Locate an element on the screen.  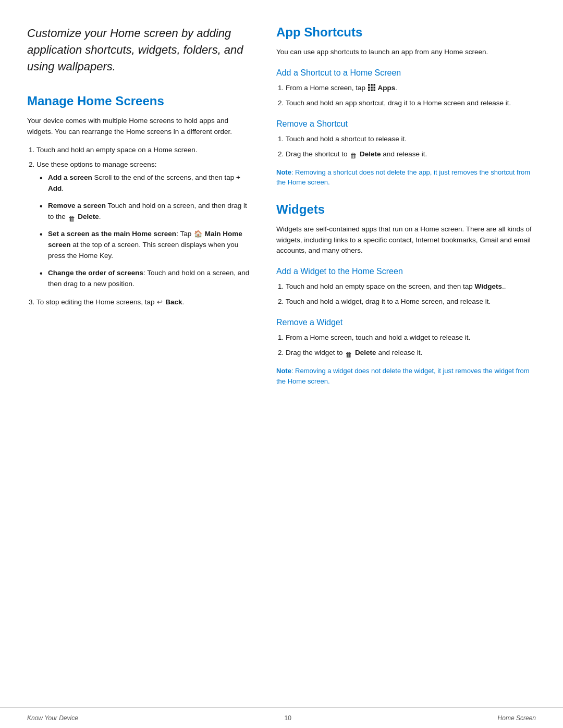
app-shortcuts-description: You can use app shortcuts to launch an a… is located at coordinates (406, 52).